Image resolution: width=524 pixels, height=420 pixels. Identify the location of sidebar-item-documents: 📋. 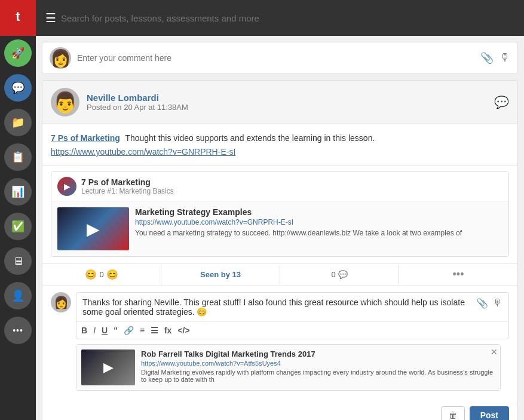
(18, 157).